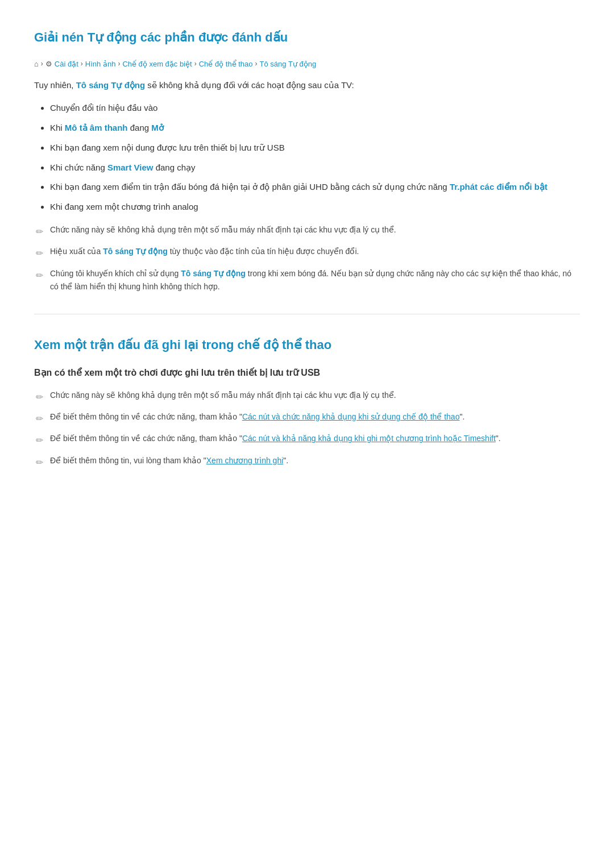  I want to click on note-text-1: Chức năng này sẽ không khả dụng trên một…, so click(223, 230).